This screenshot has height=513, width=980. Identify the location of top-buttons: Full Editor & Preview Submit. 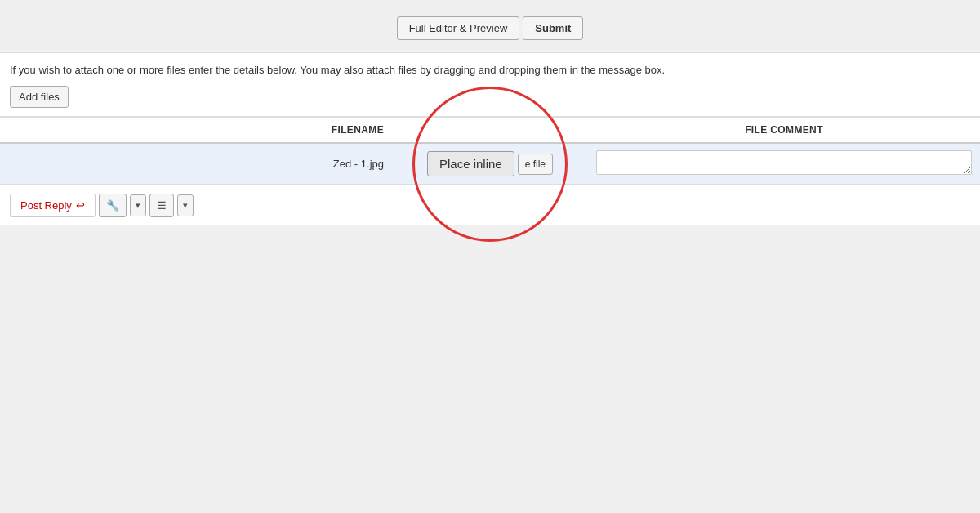
(490, 28).